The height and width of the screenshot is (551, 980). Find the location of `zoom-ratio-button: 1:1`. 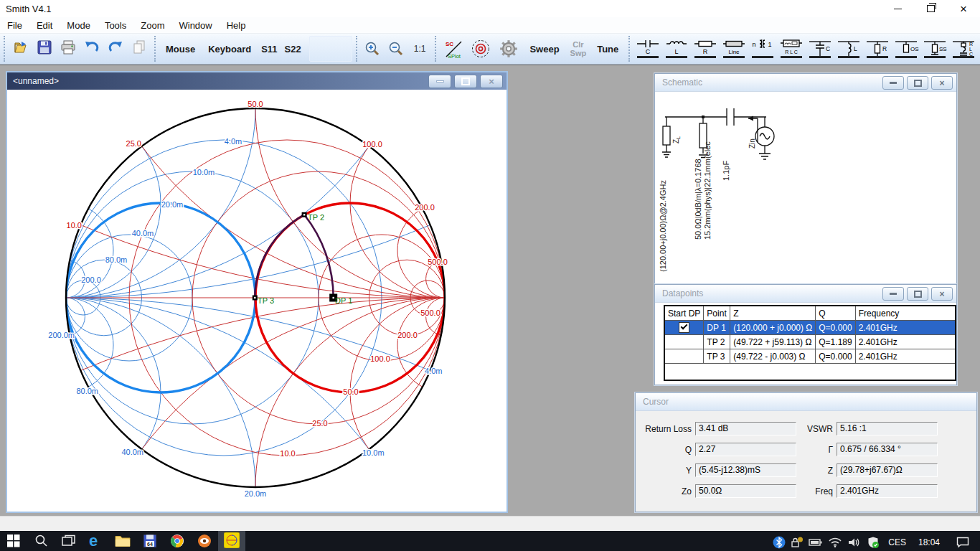

zoom-ratio-button: 1:1 is located at coordinates (420, 49).